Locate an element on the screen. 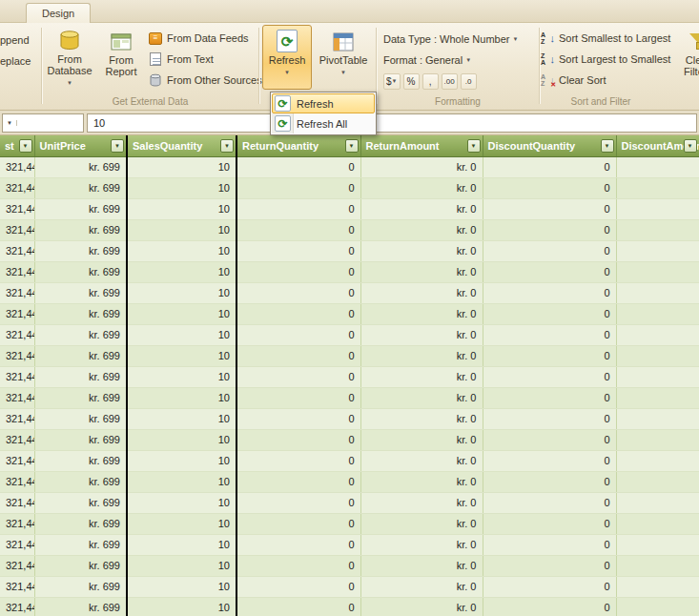 This screenshot has height=616, width=699. increase-decimal-button: .00 is located at coordinates (450, 82).